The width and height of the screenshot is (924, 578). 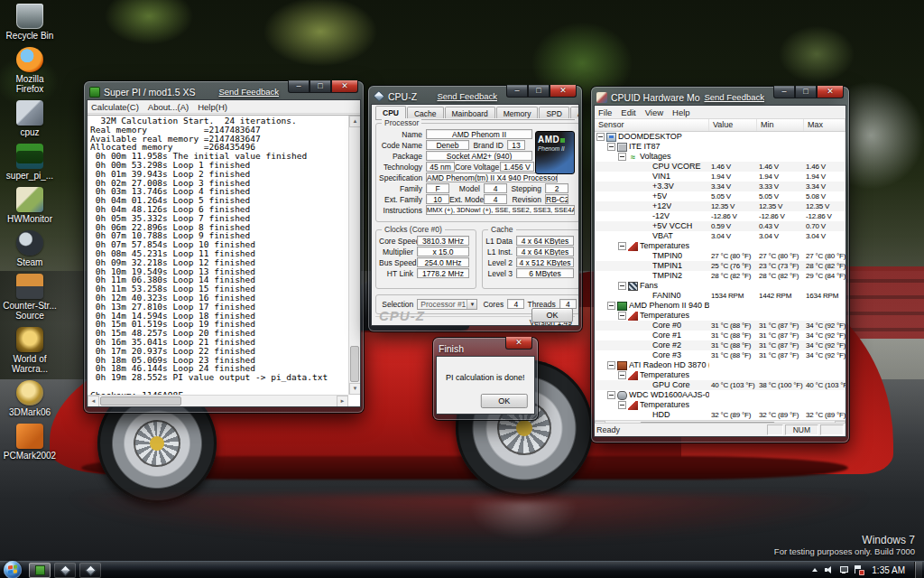 What do you see at coordinates (720, 166) in the screenshot?
I see `sensor-row: CPU VCORE 1.46 V 1.46 V 1.46 V` at bounding box center [720, 166].